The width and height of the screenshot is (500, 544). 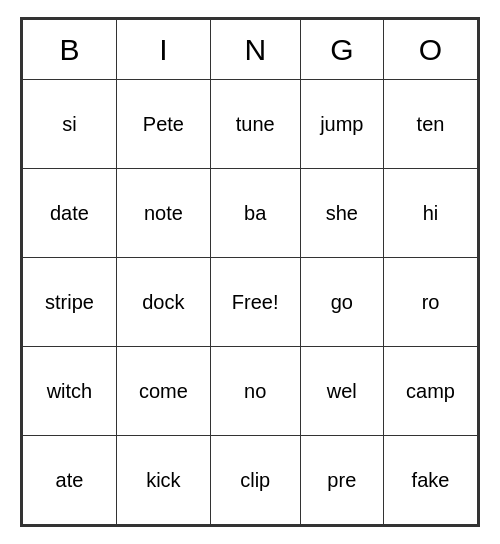 What do you see at coordinates (431, 50) in the screenshot?
I see `header-o: O` at bounding box center [431, 50].